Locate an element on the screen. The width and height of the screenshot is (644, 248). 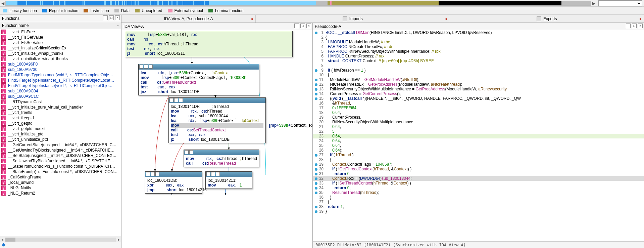
function-row: fsub_1800A9C04 is located at coordinates (60, 91).